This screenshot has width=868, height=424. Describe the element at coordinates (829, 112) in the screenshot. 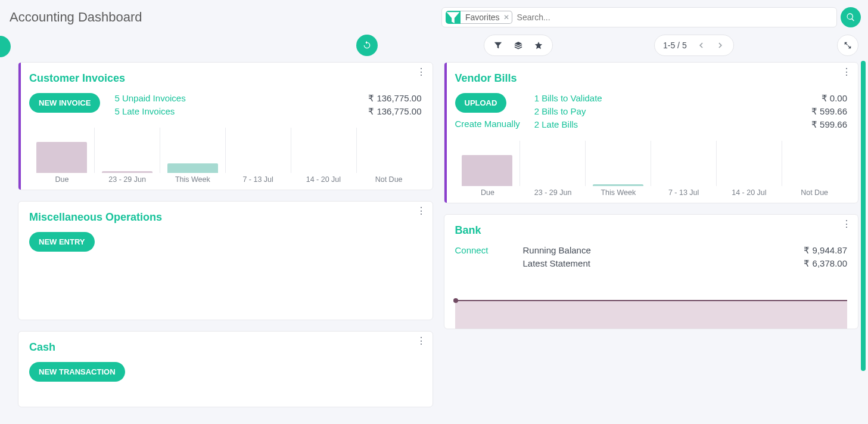

I see `bills-pay-amount: ₹ 599.66` at that location.